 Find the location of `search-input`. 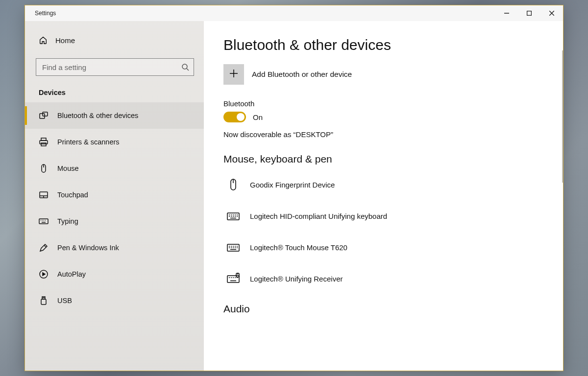

search-input is located at coordinates (115, 67).